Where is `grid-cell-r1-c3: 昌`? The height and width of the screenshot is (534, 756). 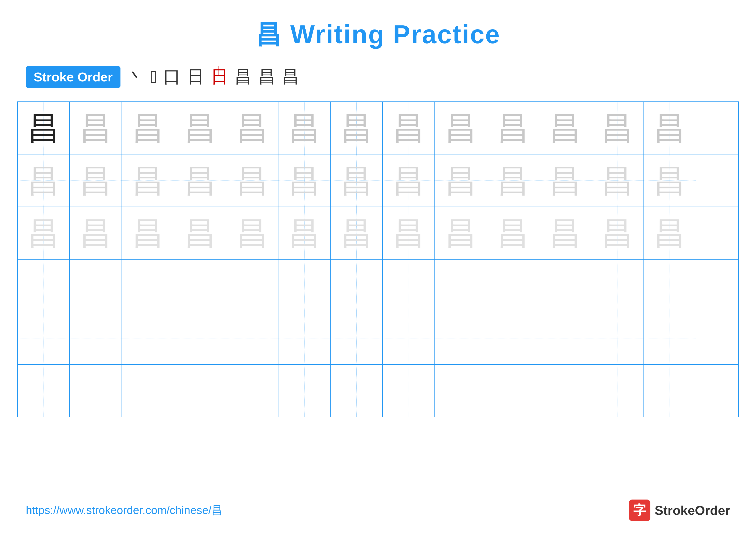
grid-cell-r1-c3: 昌 is located at coordinates (148, 128).